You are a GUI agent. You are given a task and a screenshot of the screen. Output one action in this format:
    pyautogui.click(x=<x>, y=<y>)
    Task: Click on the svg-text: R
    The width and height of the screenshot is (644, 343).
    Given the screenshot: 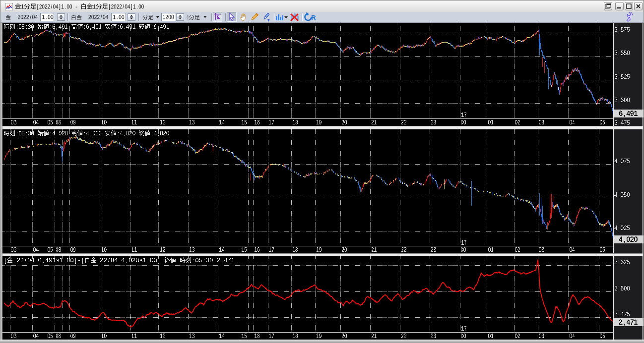 What is the action you would take?
    pyautogui.click(x=314, y=18)
    